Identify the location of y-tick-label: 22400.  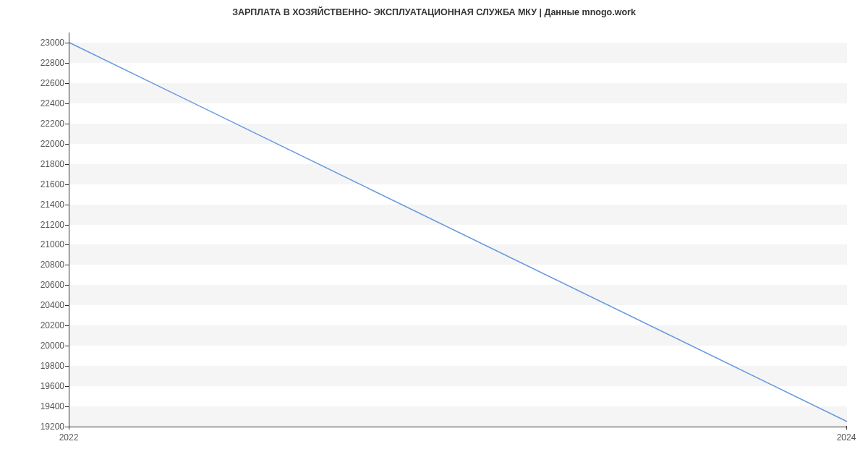
(52, 103).